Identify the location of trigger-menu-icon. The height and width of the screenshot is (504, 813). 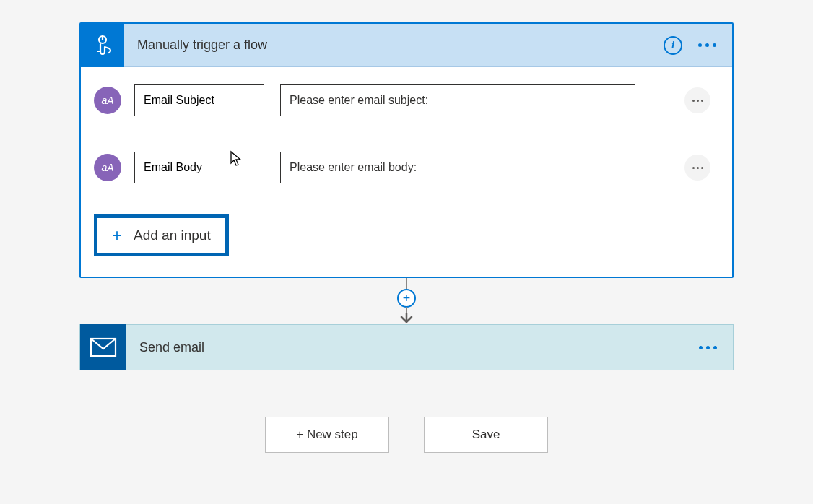
(708, 45).